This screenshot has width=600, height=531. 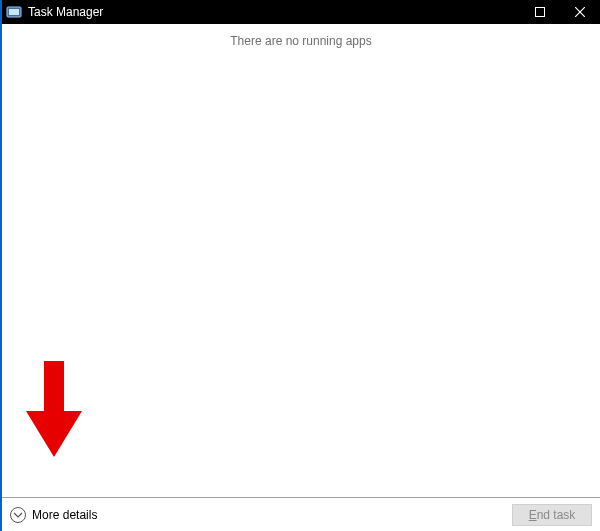 What do you see at coordinates (18, 515) in the screenshot?
I see `chevron-down-icon` at bounding box center [18, 515].